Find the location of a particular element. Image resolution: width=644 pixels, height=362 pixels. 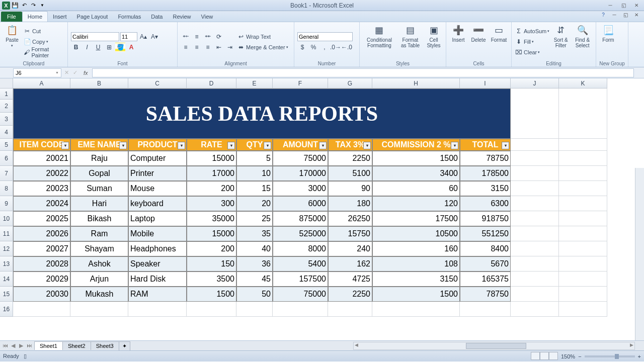

redo-icon: ↷ is located at coordinates (33, 6).